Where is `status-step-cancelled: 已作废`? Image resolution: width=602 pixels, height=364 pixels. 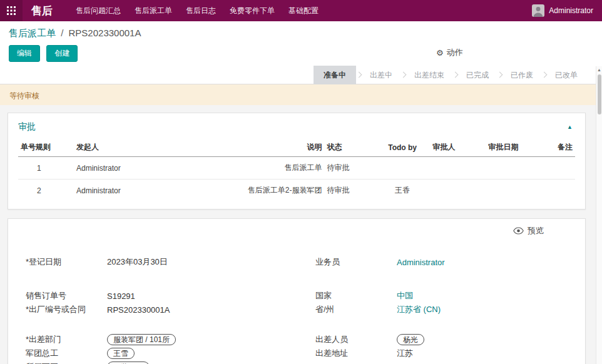 status-step-cancelled: 已作废 is located at coordinates (522, 75).